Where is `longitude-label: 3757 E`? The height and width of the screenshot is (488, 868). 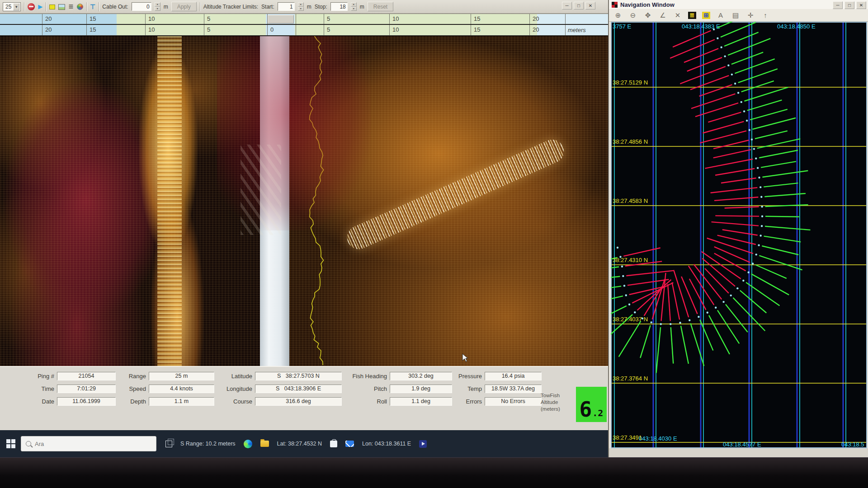
longitude-label: 3757 E is located at coordinates (622, 26).